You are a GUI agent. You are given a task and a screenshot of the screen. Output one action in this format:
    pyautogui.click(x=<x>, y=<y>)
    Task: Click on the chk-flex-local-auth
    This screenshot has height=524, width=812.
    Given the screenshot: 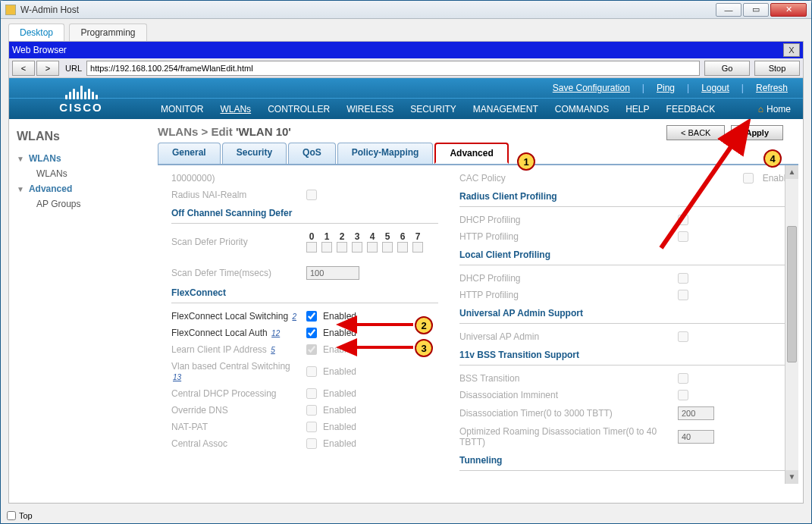 What is the action you would take?
    pyautogui.click(x=312, y=333)
    